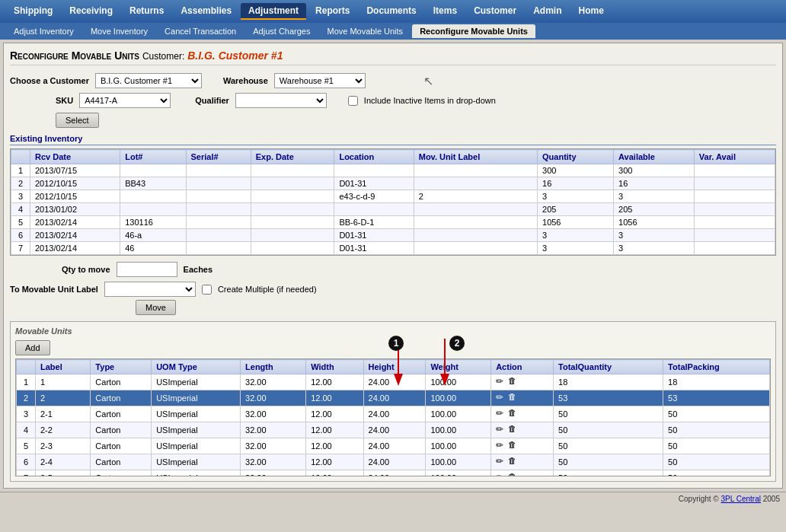 The width and height of the screenshot is (786, 532). I want to click on inv-location: BB-6-D-1, so click(374, 222).